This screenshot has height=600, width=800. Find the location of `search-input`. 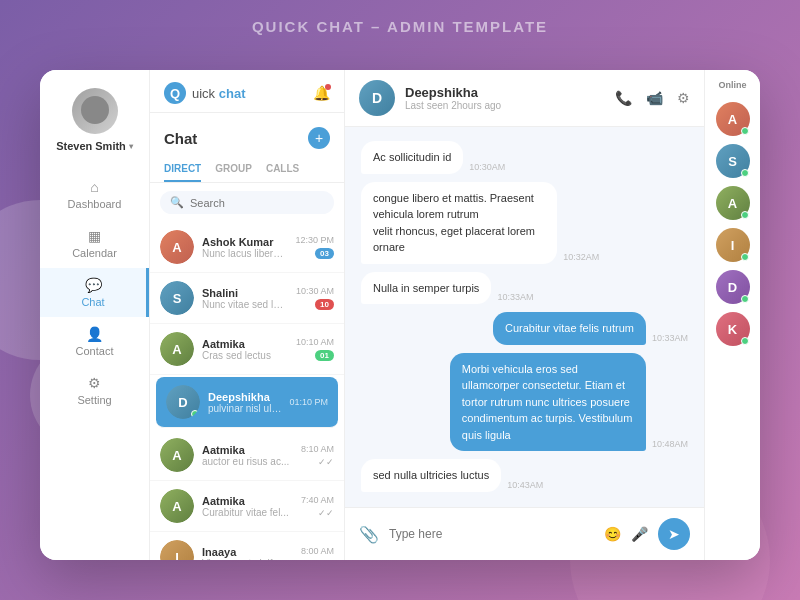

search-input is located at coordinates (259, 203).